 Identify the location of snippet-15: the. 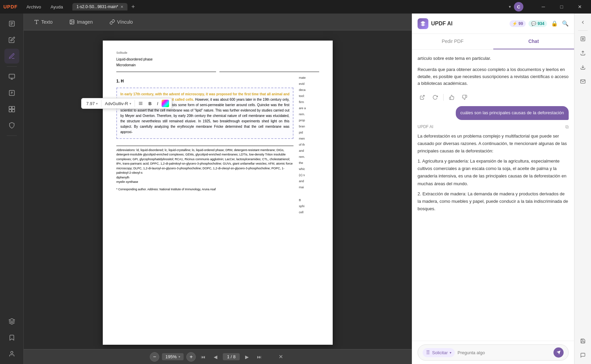
(309, 163).